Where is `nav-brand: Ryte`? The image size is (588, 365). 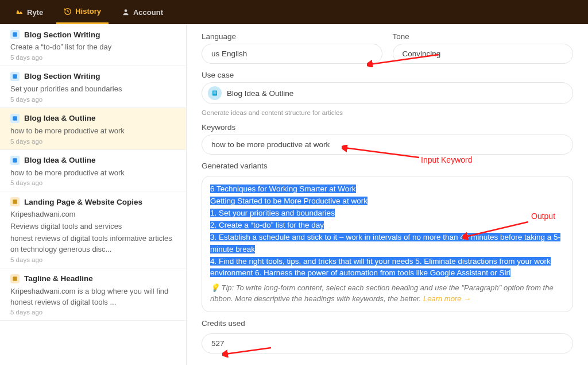
nav-brand: Ryte is located at coordinates (29, 12).